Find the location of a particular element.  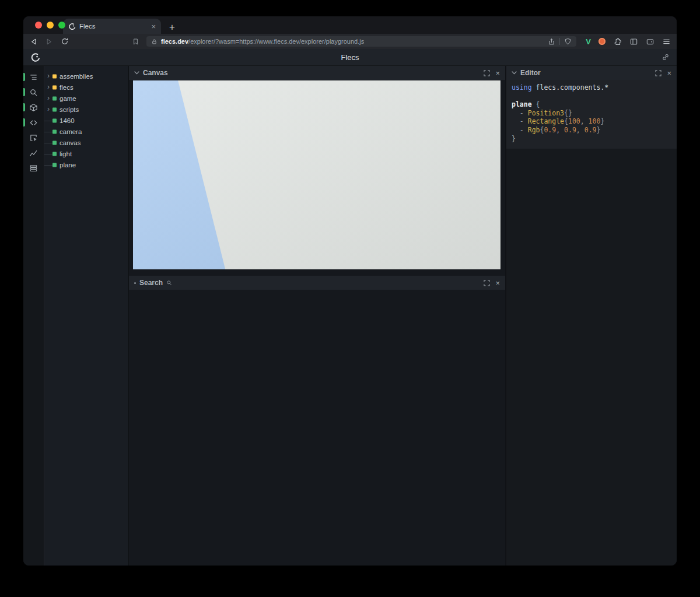

canvas-panel-header: Canvas × is located at coordinates (317, 73).